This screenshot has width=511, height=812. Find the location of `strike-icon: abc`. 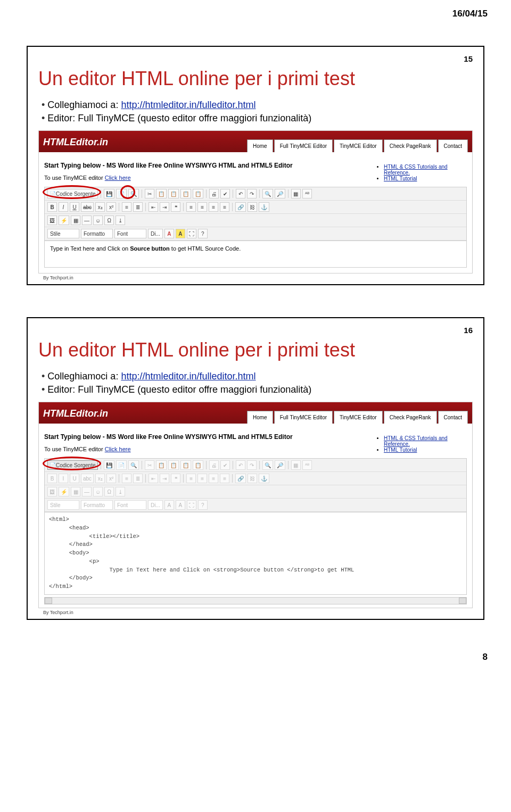

strike-icon: abc is located at coordinates (87, 207).